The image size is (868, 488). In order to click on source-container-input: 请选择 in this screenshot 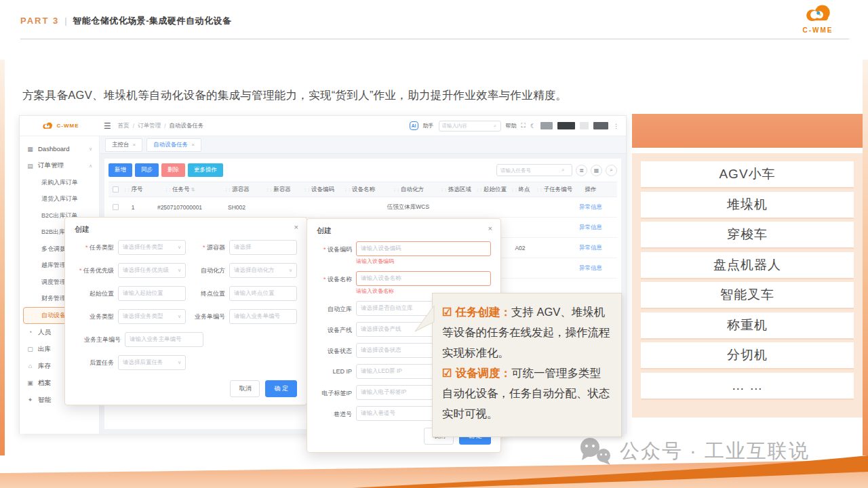, I will do `click(263, 247)`.